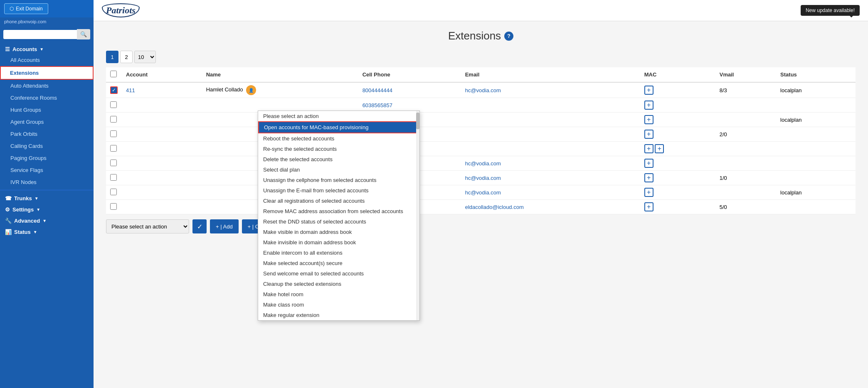 The width and height of the screenshot is (868, 388). I want to click on account-cell: 411, so click(162, 90).